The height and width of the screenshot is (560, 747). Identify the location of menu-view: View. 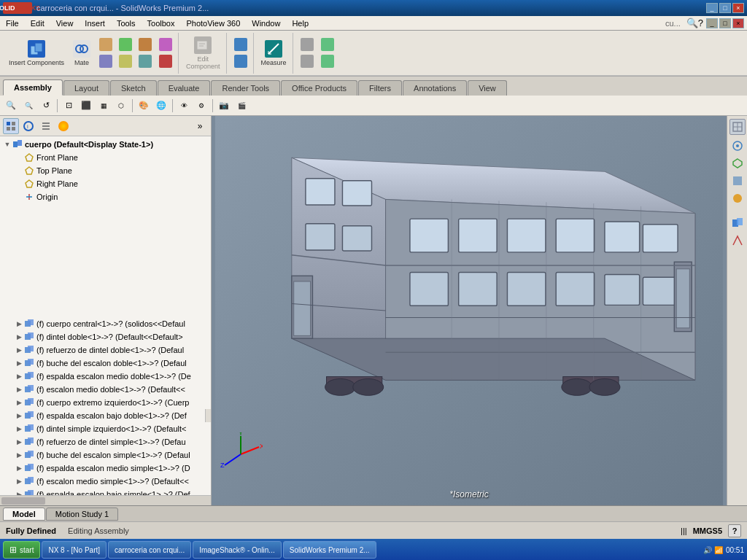
(65, 23).